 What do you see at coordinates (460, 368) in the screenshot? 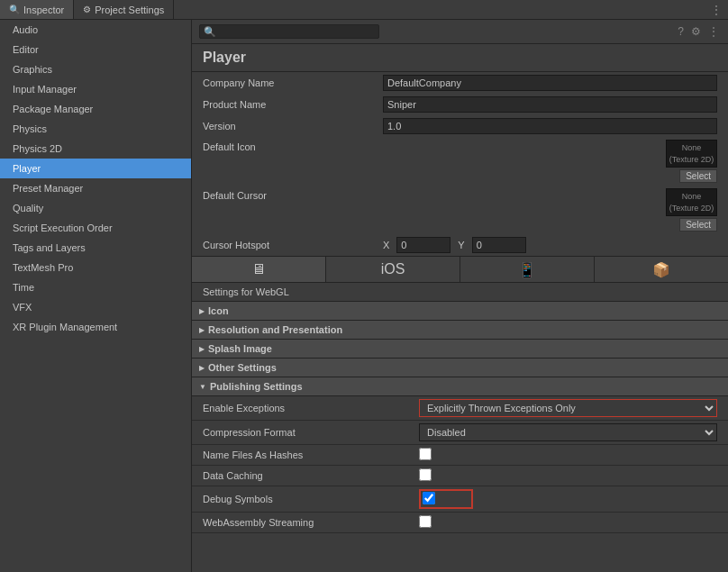
I see `section-other-header: ▶ Other Settings` at bounding box center [460, 368].